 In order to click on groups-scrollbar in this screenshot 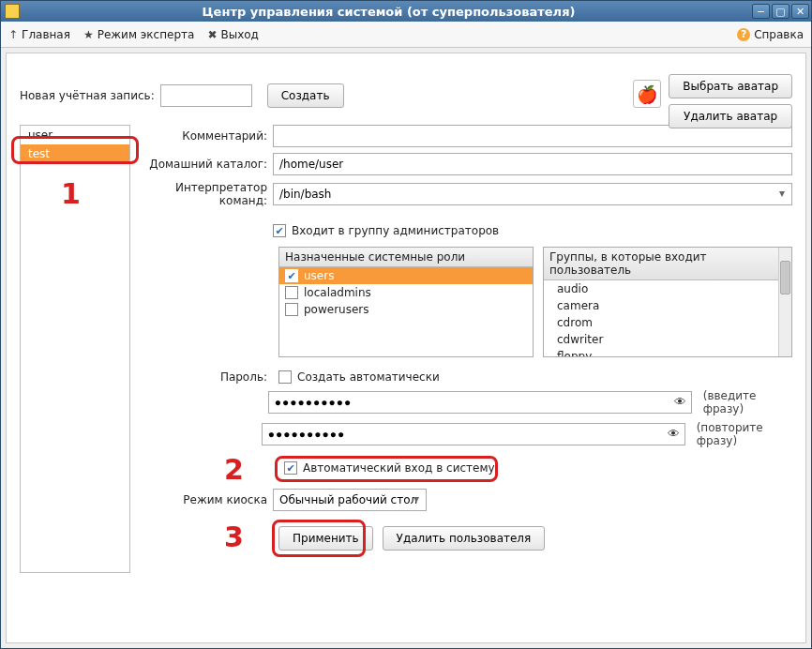, I will do `click(785, 302)`.